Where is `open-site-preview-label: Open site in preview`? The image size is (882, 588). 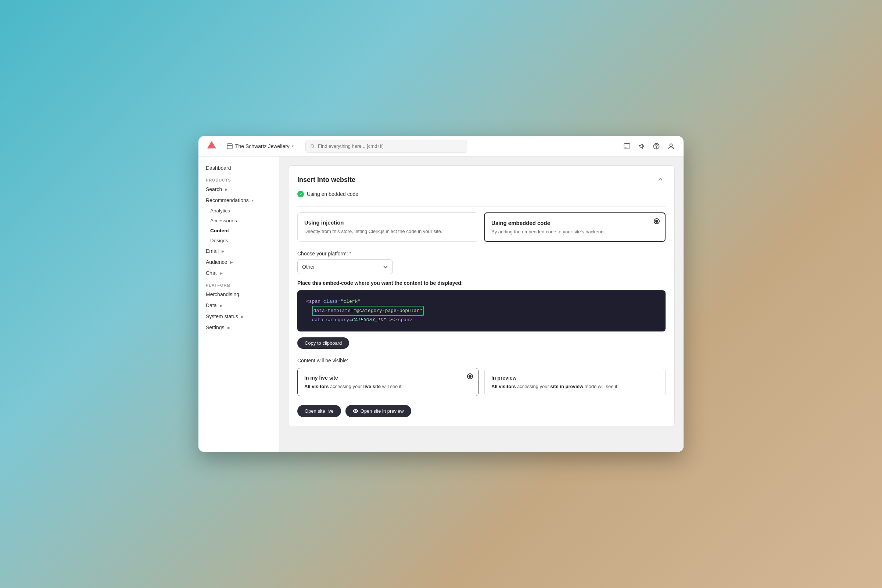 open-site-preview-label: Open site in preview is located at coordinates (382, 411).